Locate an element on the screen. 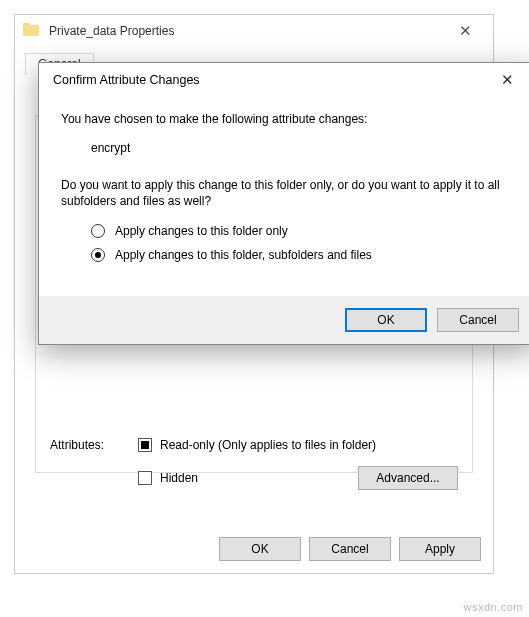 The height and width of the screenshot is (617, 529). folder-icon is located at coordinates (31, 31).